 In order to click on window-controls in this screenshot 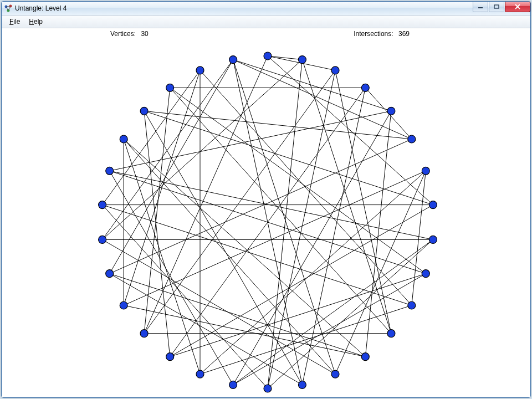, I will do `click(501, 7)`.